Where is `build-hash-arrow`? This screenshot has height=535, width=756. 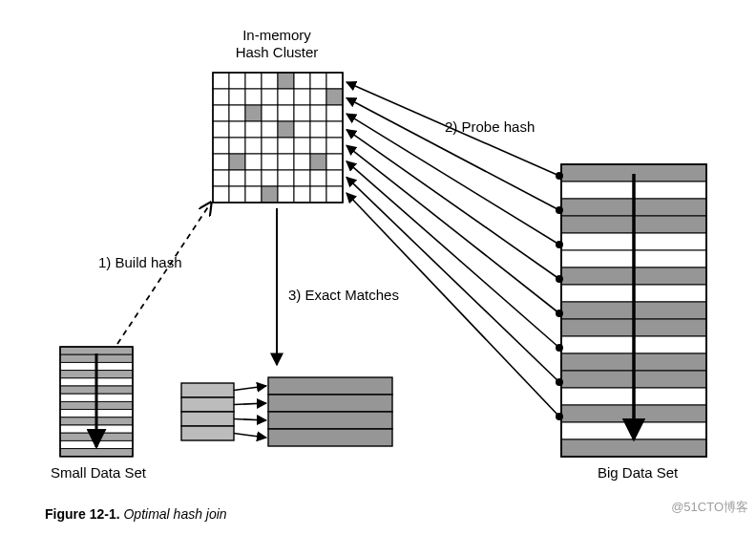 build-hash-arrow is located at coordinates (164, 273).